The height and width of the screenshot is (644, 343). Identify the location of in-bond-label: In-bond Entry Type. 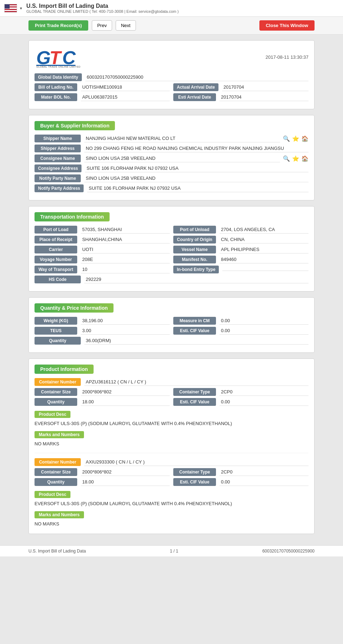
(196, 269).